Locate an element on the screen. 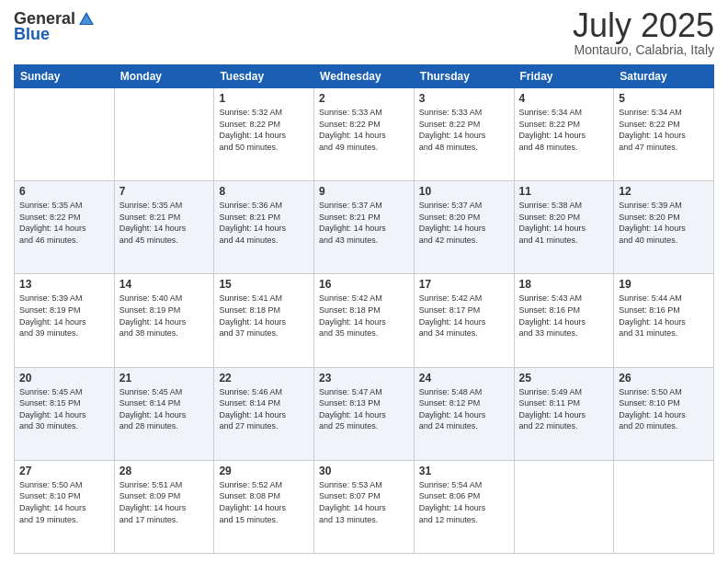 Image resolution: width=728 pixels, height=563 pixels. day-number: 26 is located at coordinates (664, 378).